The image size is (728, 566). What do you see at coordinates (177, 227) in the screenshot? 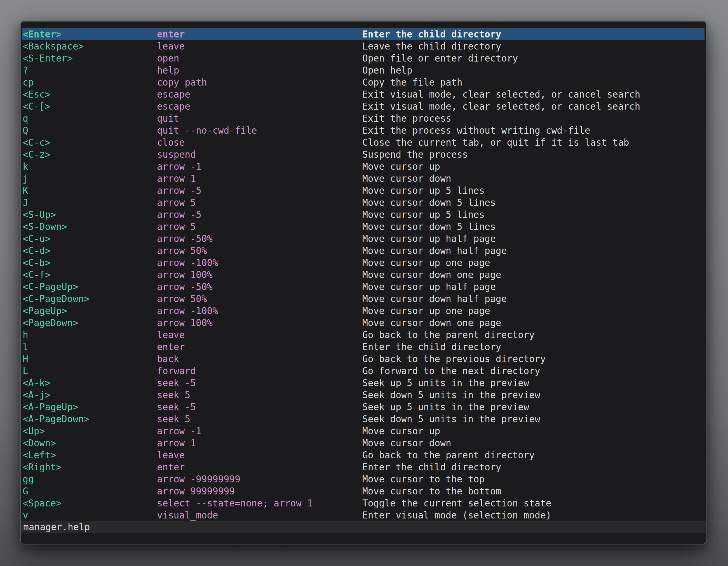
I see `command-cell: arrow 5` at bounding box center [177, 227].